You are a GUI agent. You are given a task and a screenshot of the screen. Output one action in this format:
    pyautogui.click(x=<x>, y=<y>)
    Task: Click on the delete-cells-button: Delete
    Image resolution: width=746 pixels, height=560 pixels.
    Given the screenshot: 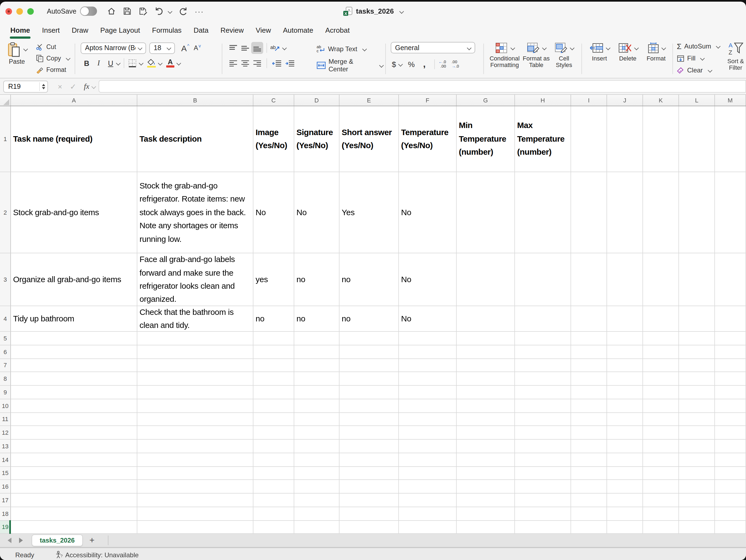 What is the action you would take?
    pyautogui.click(x=628, y=52)
    